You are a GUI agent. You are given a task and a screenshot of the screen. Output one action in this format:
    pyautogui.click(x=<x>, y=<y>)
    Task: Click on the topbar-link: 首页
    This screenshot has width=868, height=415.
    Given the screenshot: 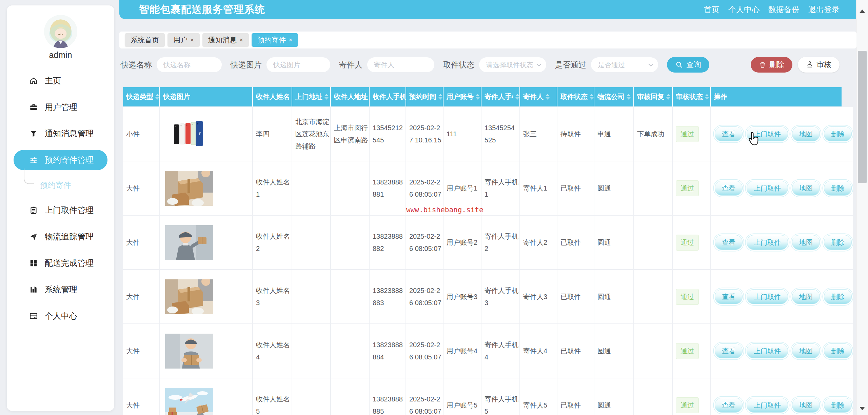 What is the action you would take?
    pyautogui.click(x=712, y=9)
    